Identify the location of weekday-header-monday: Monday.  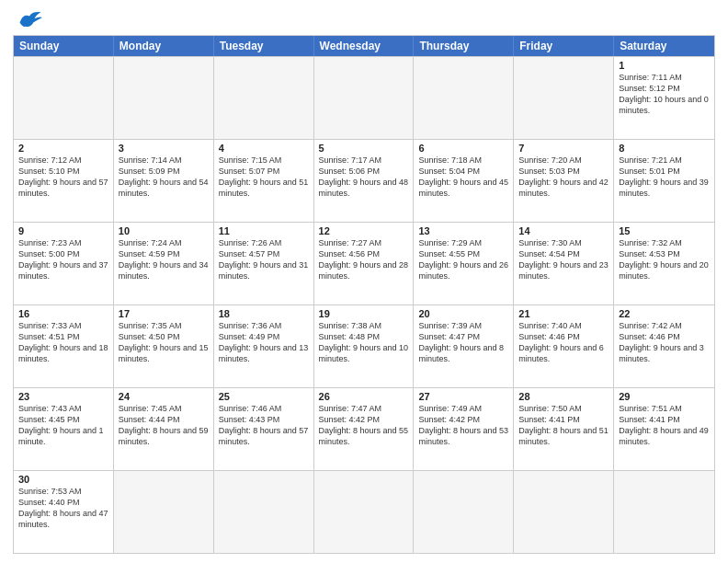
(164, 46).